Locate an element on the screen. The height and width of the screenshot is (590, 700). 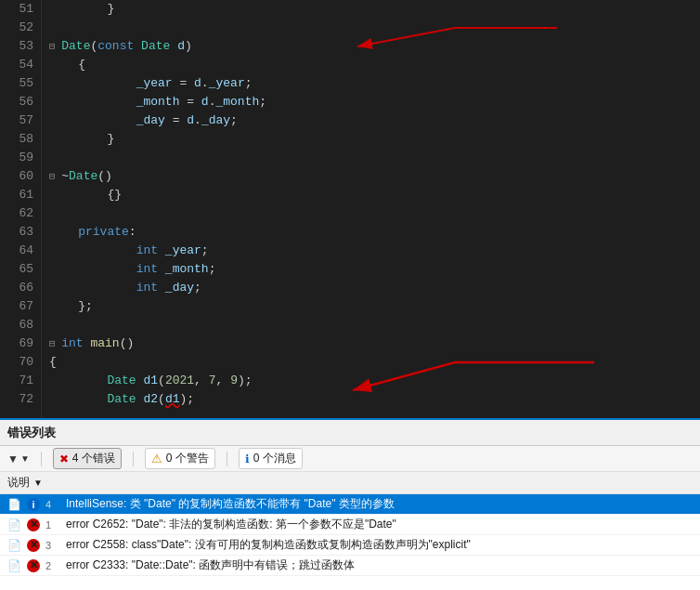
code-line: int _month; is located at coordinates (375, 269).